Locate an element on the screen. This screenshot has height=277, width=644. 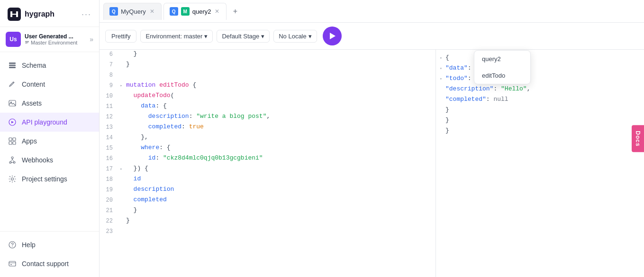
result-line-6: } is located at coordinates (540, 111).